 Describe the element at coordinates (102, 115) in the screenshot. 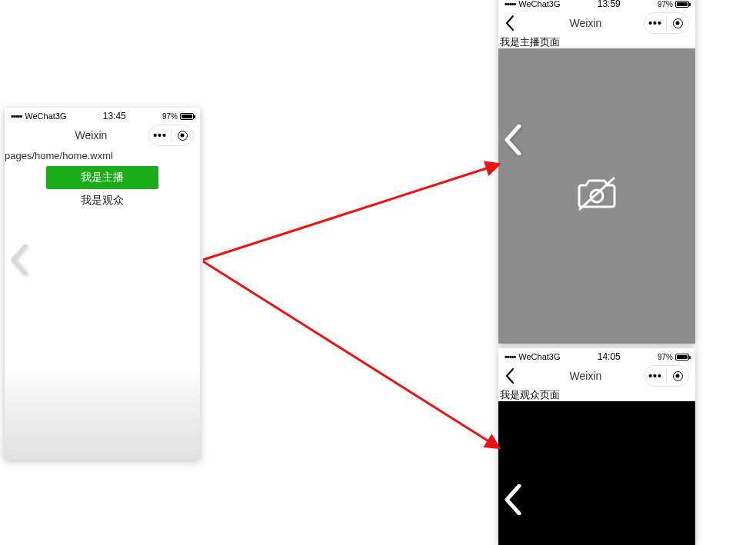

I see `status-bar: ••••• WeChat3G 13:45 97%` at that location.